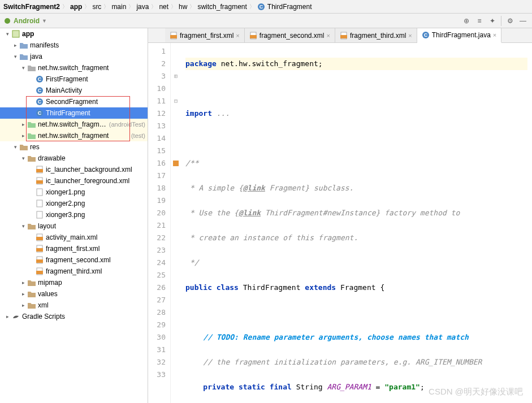 The height and width of the screenshot is (403, 532). I want to click on module-selector: Android ▼, so click(25, 21).